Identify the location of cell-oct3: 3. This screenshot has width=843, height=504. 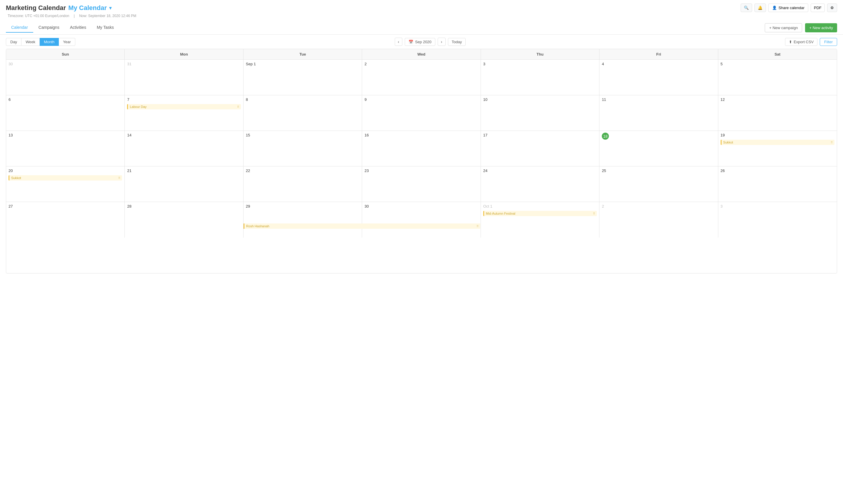
(778, 220).